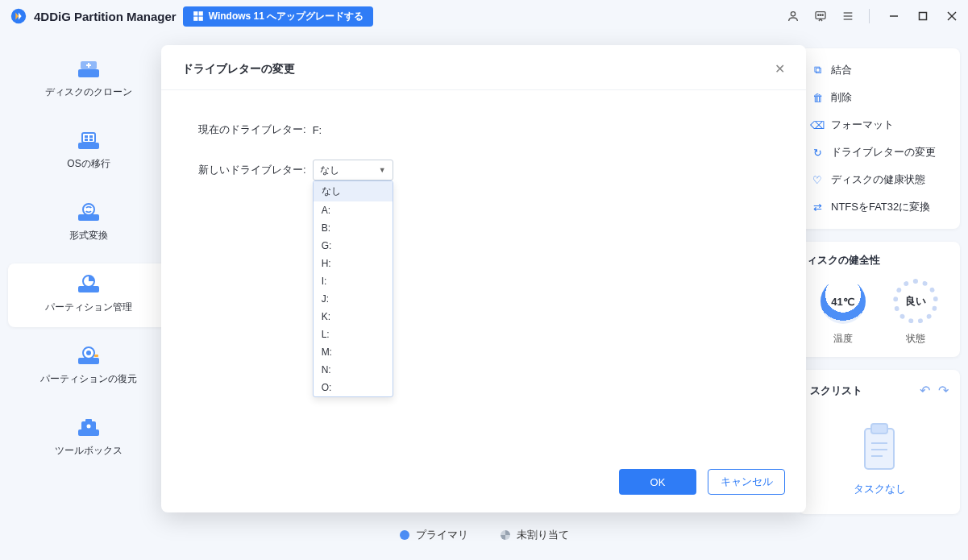 Image resolution: width=968 pixels, height=560 pixels. Describe the element at coordinates (353, 288) in the screenshot. I see `drive-letter-dropdown: なし A: B: G: H: I: J: K: L: M: N: O:` at that location.